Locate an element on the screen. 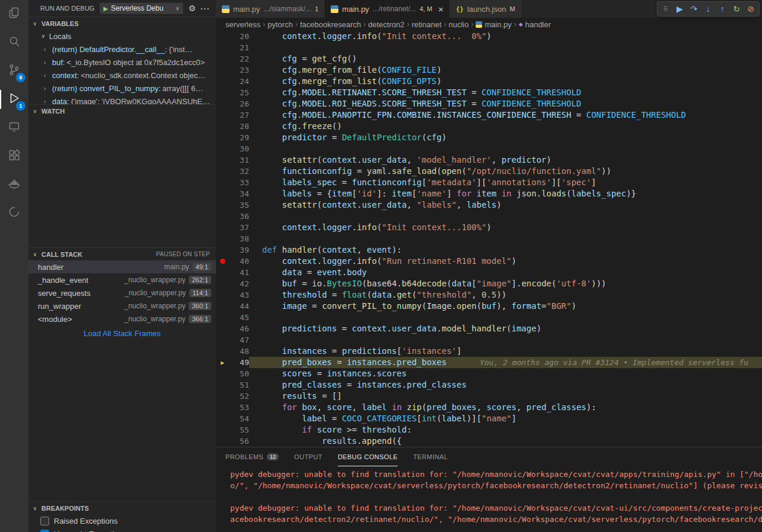 The width and height of the screenshot is (762, 532). code-line-27: 27 cfg.MODEL.PANOPTIC_FPN.COMBINE.INSTAN… is located at coordinates (489, 115).